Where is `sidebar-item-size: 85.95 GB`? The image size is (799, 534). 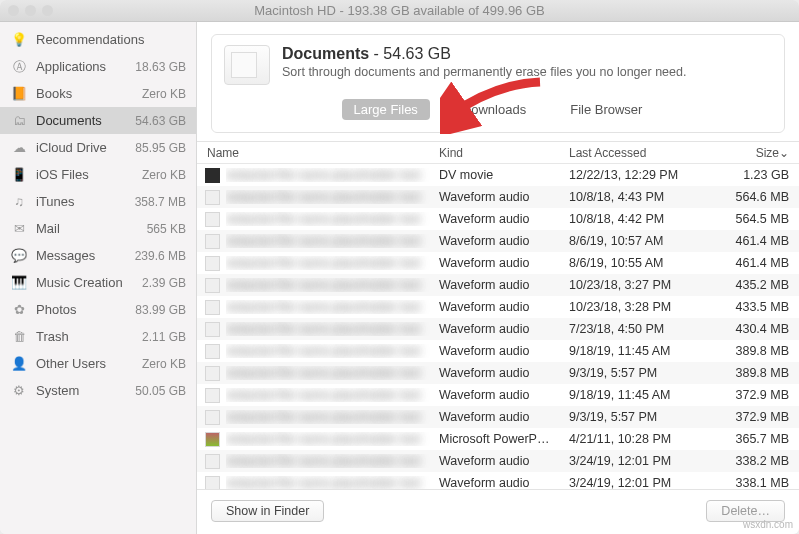 sidebar-item-size: 85.95 GB is located at coordinates (160, 148).